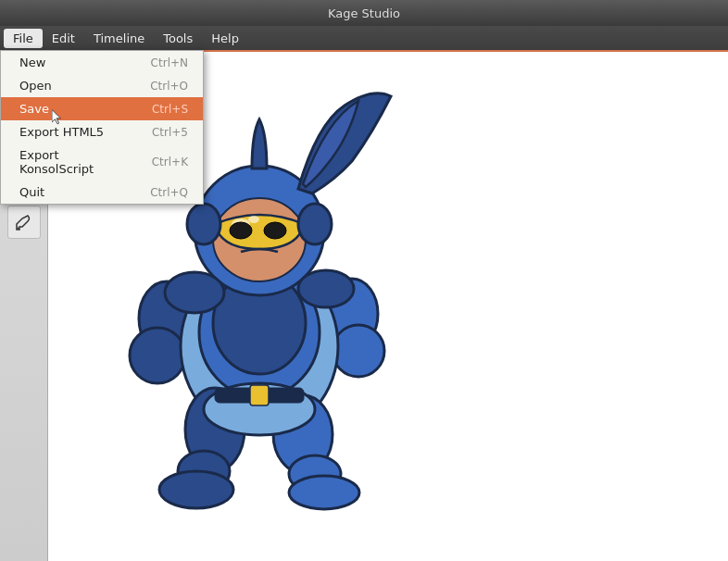  I want to click on menu-timeline: Timeline, so click(119, 39).